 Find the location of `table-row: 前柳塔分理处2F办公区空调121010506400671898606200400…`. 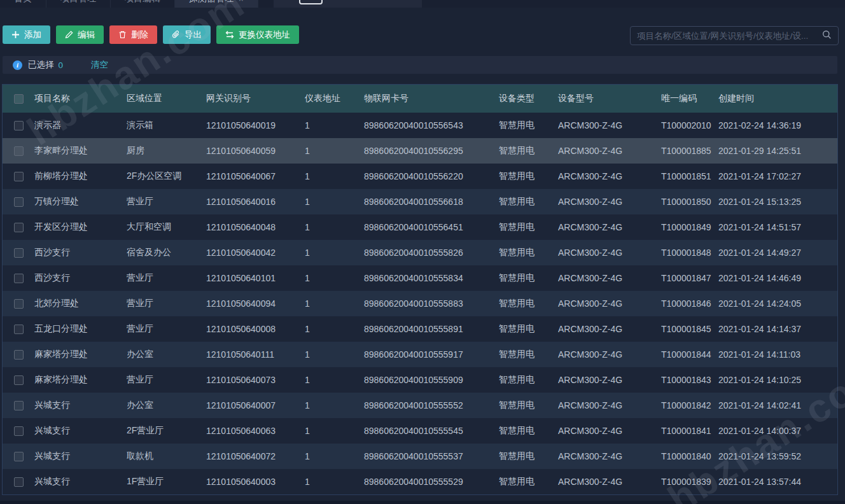

table-row: 前柳塔分理处2F办公区空调121010506400671898606200400… is located at coordinates (420, 176).